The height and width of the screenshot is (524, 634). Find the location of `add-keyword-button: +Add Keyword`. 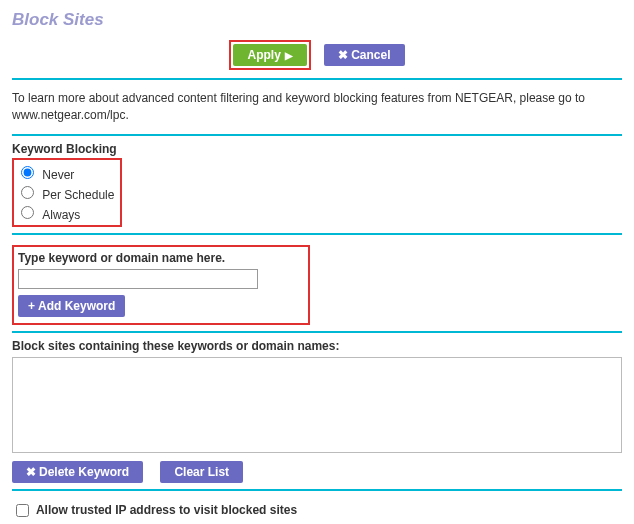

add-keyword-button: +Add Keyword is located at coordinates (72, 306).